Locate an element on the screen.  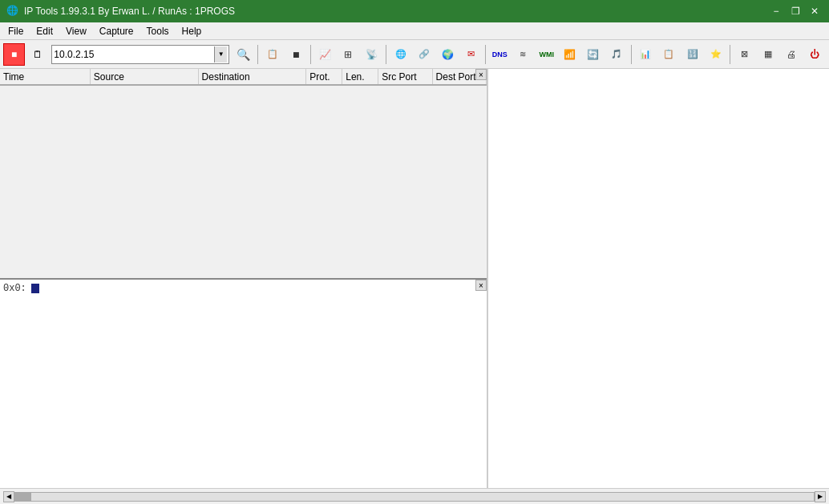
share-button: 🔄 is located at coordinates (593, 54).